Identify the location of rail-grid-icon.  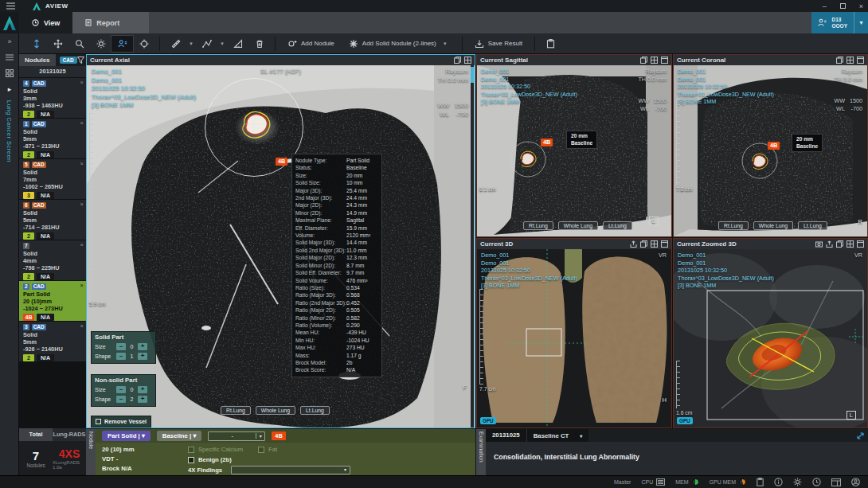
(10, 73).